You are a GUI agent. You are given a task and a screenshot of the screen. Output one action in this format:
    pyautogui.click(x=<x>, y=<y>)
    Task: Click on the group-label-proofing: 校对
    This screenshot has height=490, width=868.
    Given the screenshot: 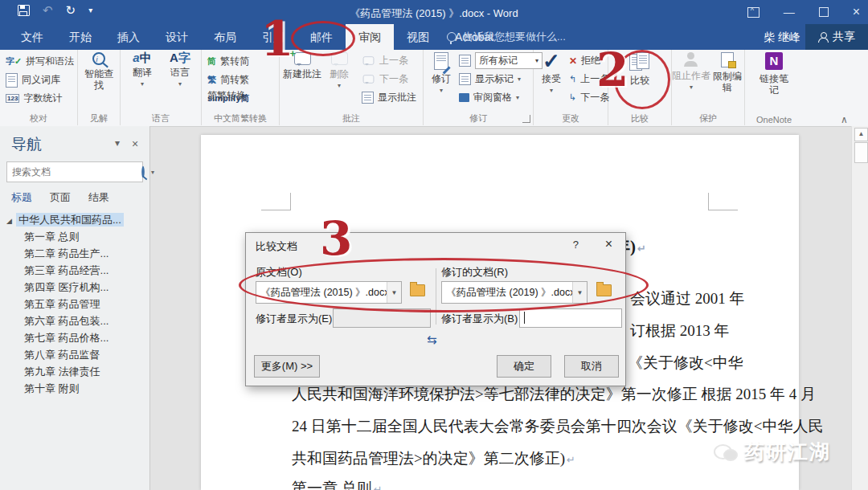 What is the action you would take?
    pyautogui.click(x=39, y=119)
    